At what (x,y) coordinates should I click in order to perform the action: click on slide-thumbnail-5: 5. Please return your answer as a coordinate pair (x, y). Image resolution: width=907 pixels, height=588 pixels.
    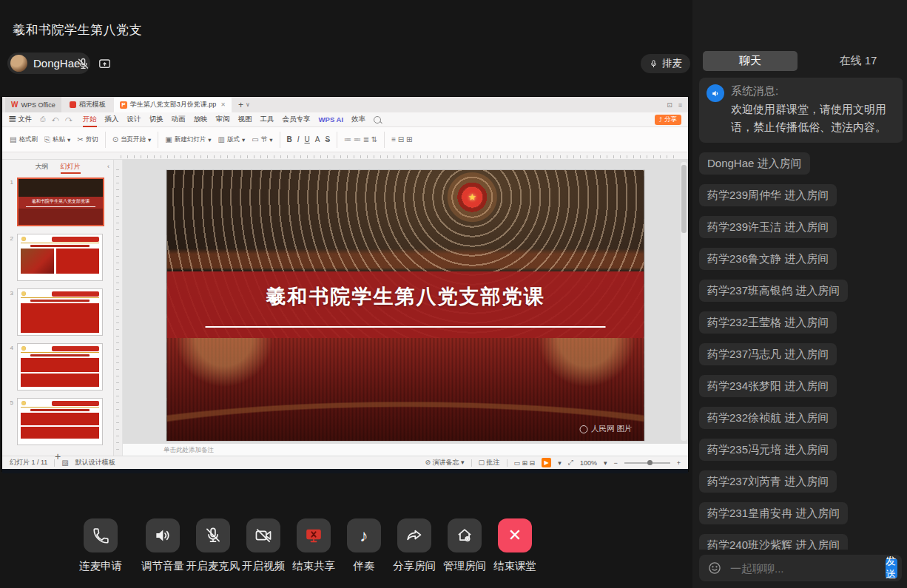
    Looking at the image, I should click on (58, 422).